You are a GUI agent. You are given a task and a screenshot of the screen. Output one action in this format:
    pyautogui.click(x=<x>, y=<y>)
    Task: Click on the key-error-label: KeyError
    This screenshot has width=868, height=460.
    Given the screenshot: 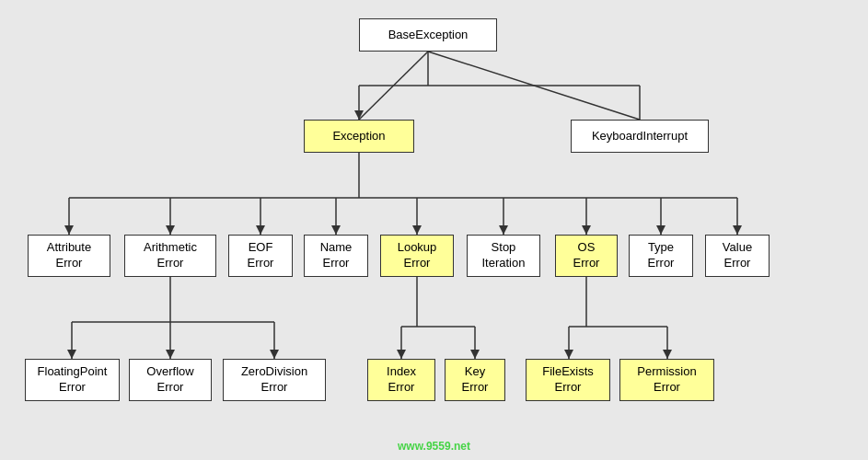 What is the action you would take?
    pyautogui.click(x=475, y=380)
    